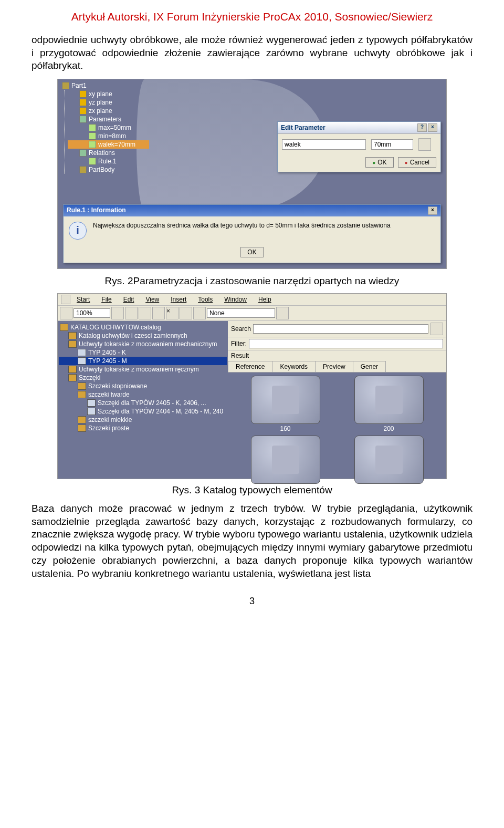 The height and width of the screenshot is (828, 504). Describe the element at coordinates (252, 299) in the screenshot. I see `menu-bar: Start File Edit View Insert Tools Window…` at that location.